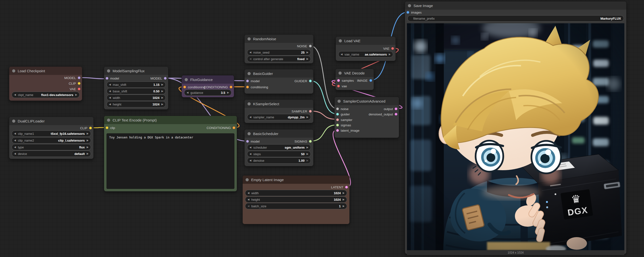 This screenshot has width=644, height=257. Describe the element at coordinates (343, 114) in the screenshot. I see `input-guider: guider` at that location.